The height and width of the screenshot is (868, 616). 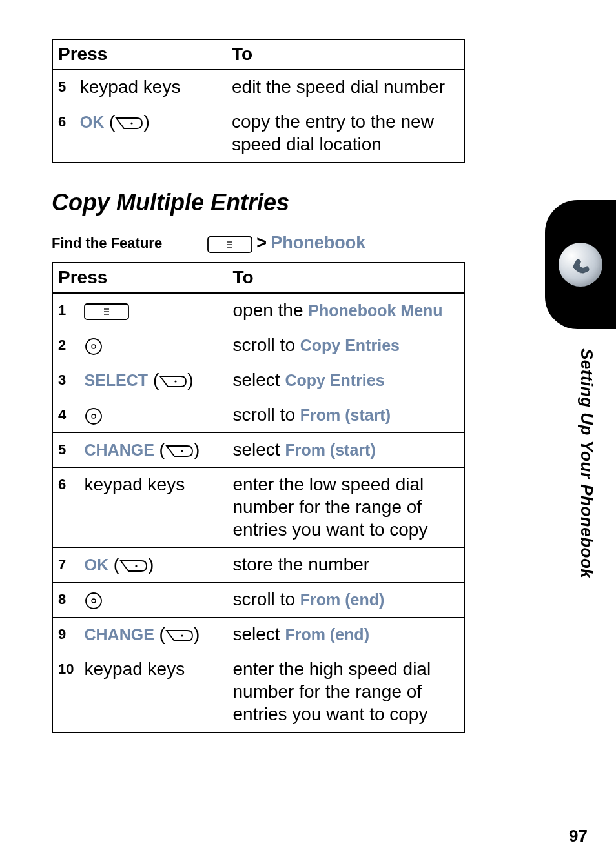 I want to click on row-num: 8, so click(x=66, y=600).